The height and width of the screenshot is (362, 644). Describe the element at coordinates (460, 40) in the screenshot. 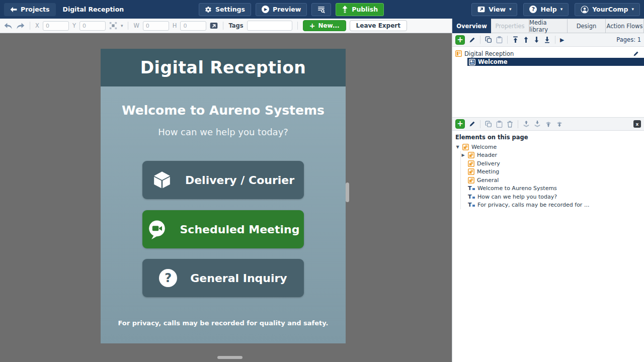

I see `add-page-button: +` at that location.